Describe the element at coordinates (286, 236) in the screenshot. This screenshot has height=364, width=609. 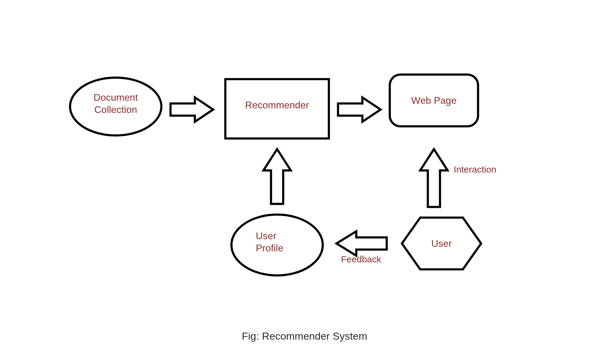
I see `label-user-profile-line1: User` at that location.